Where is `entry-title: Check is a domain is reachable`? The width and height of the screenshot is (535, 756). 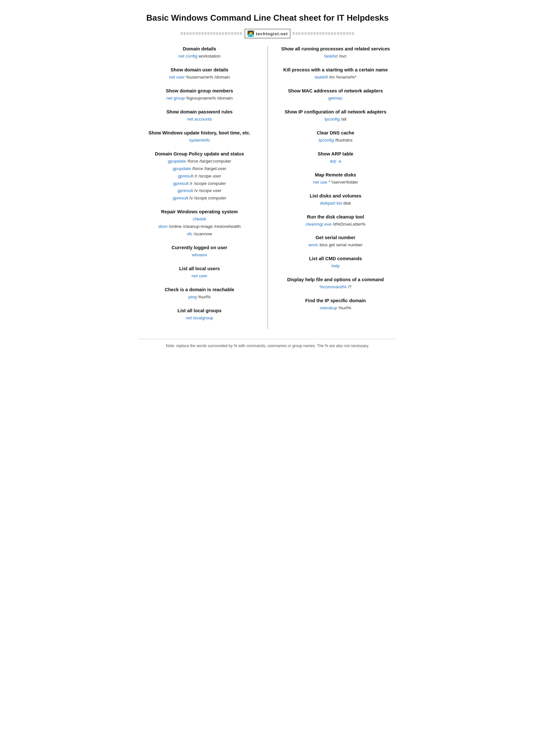
entry-title: Check is a domain is reachable is located at coordinates (200, 290).